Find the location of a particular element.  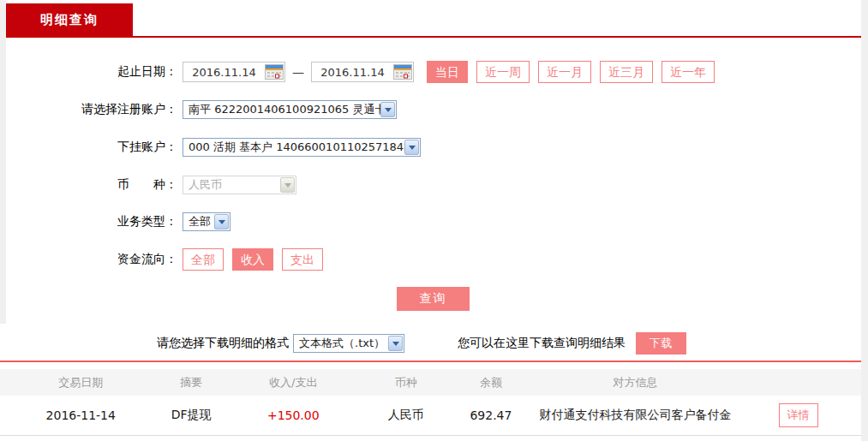

column-header-date: 交易日期 is located at coordinates (81, 383).